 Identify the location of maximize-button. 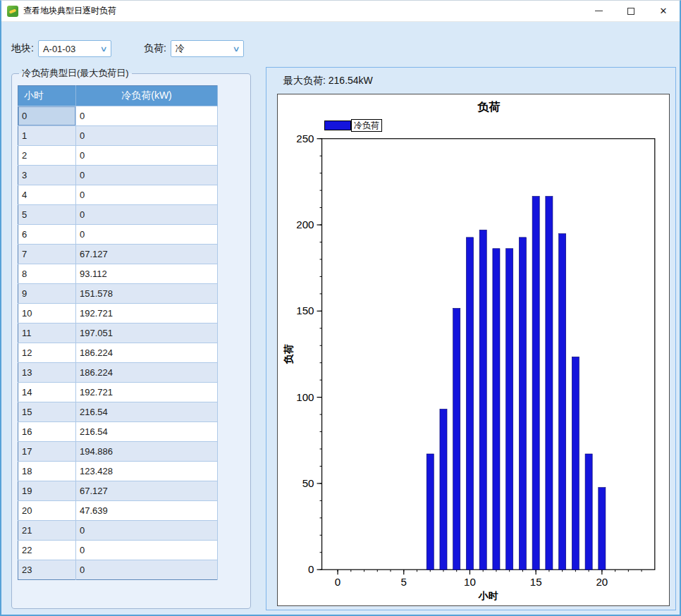
(631, 11).